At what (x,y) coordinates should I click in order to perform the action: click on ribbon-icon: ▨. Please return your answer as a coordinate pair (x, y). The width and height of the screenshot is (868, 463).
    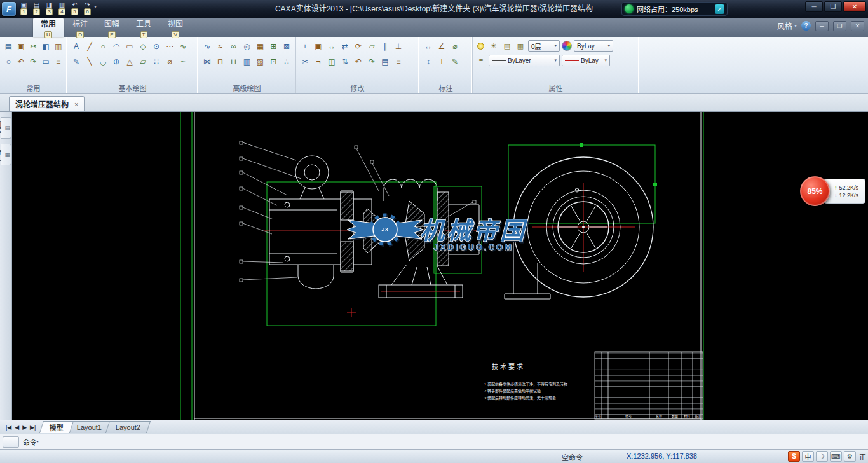
    Looking at the image, I should click on (260, 62).